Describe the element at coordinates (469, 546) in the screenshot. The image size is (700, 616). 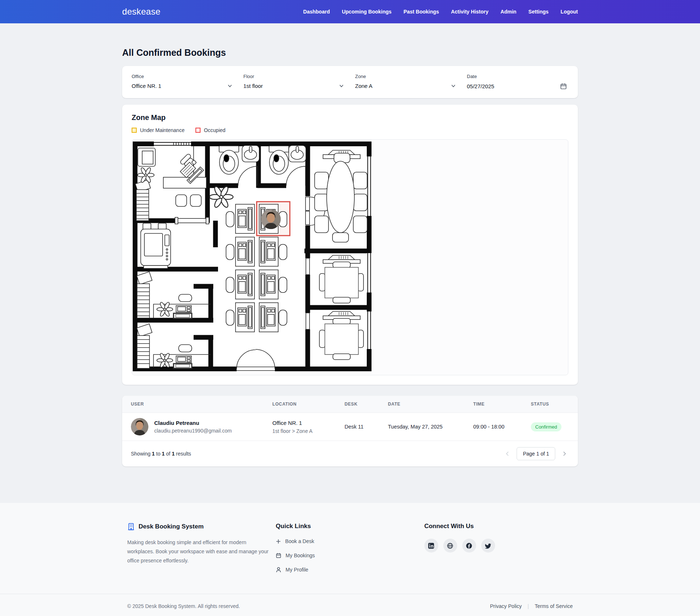
I see `facebook-icon` at that location.